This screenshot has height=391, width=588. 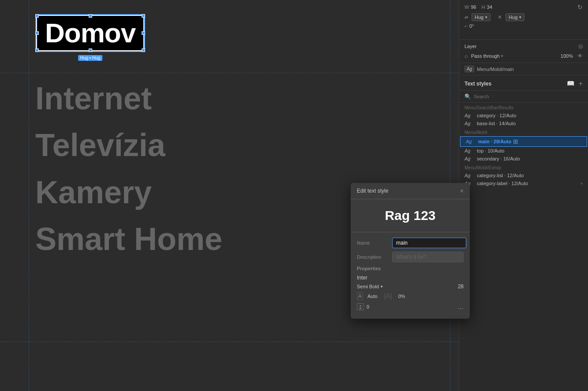 I want to click on name-input, so click(x=429, y=243).